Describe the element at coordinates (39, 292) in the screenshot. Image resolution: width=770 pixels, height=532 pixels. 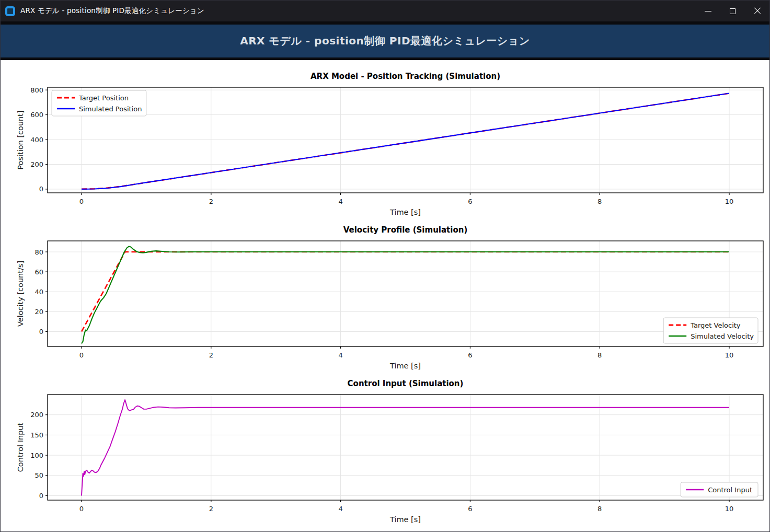
I see `y-tick-label: 40` at that location.